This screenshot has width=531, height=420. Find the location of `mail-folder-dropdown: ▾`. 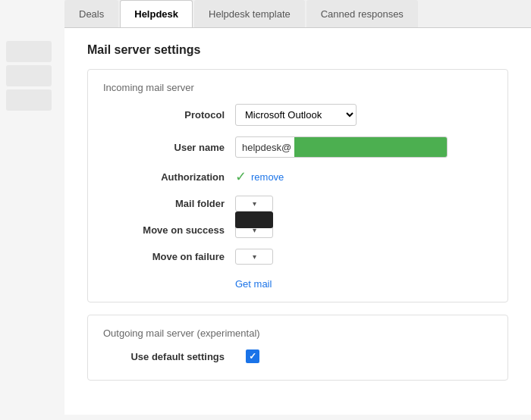

mail-folder-dropdown: ▾ is located at coordinates (254, 203).